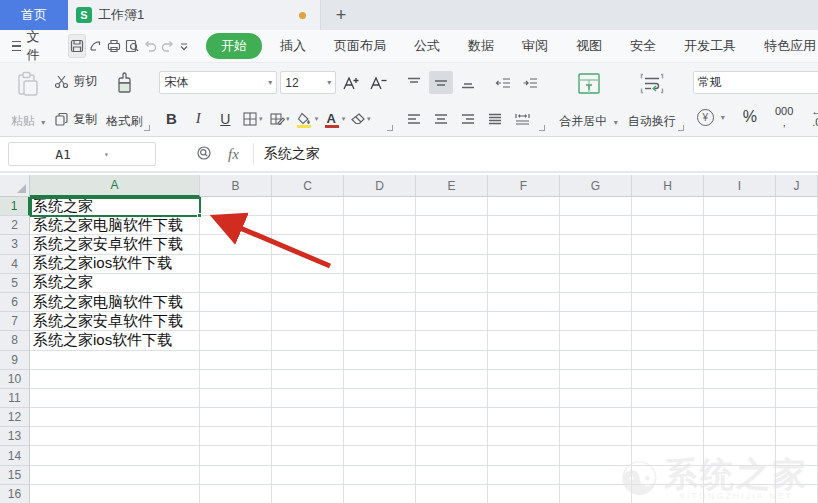 The image size is (818, 503). What do you see at coordinates (380, 436) in the screenshot?
I see `cell-D13` at bounding box center [380, 436].